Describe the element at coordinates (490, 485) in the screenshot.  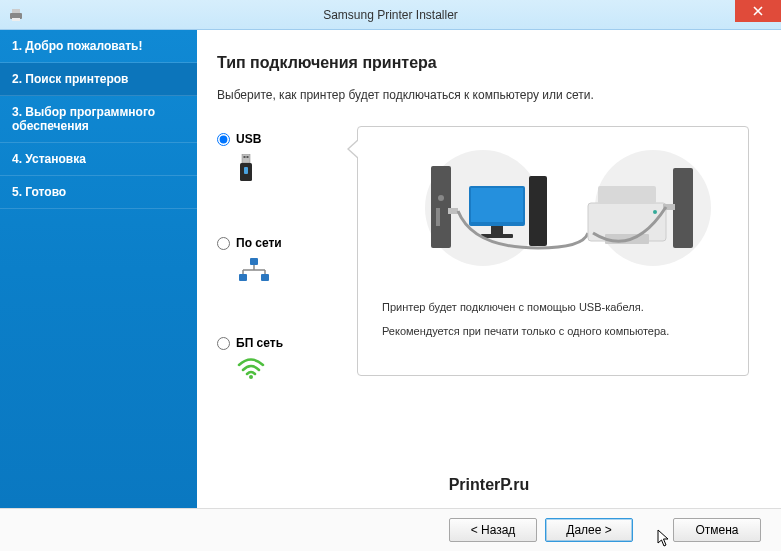
I see `watermark: PrinterP.ru` at that location.